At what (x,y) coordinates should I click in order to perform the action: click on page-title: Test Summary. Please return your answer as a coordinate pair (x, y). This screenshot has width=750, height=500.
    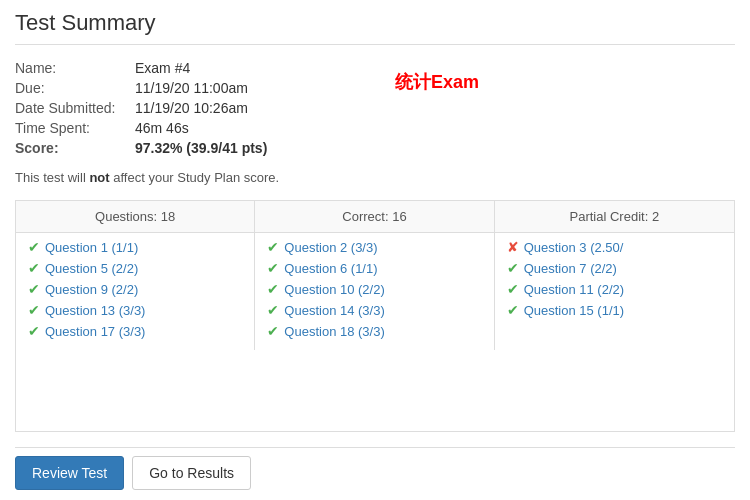
    Looking at the image, I should click on (375, 28).